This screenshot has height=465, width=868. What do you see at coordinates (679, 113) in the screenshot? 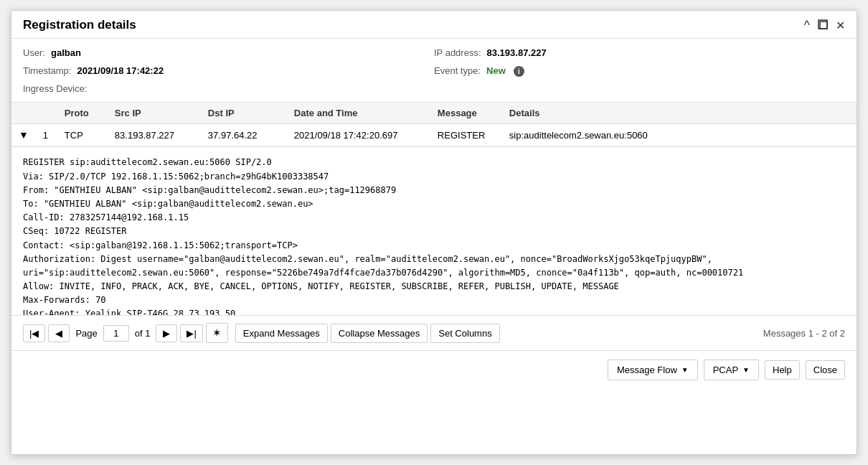
I see `col-header-details: Details` at bounding box center [679, 113].